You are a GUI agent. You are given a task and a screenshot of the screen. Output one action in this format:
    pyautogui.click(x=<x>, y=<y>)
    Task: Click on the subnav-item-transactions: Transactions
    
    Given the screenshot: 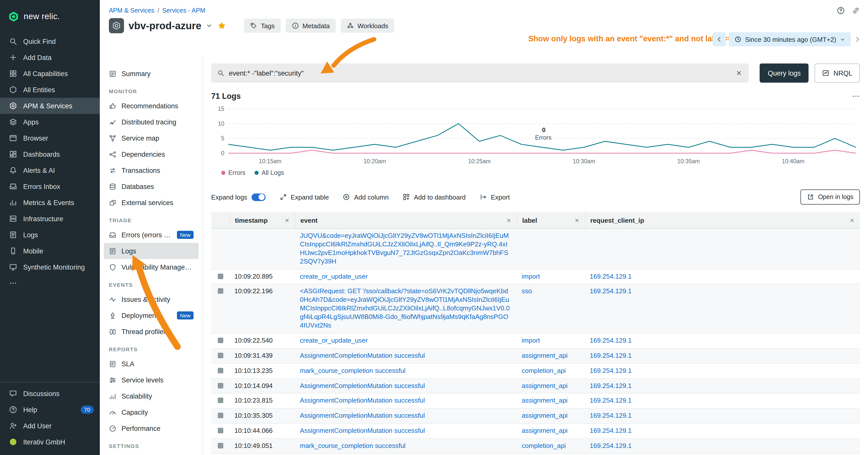 What is the action you would take?
    pyautogui.click(x=151, y=170)
    